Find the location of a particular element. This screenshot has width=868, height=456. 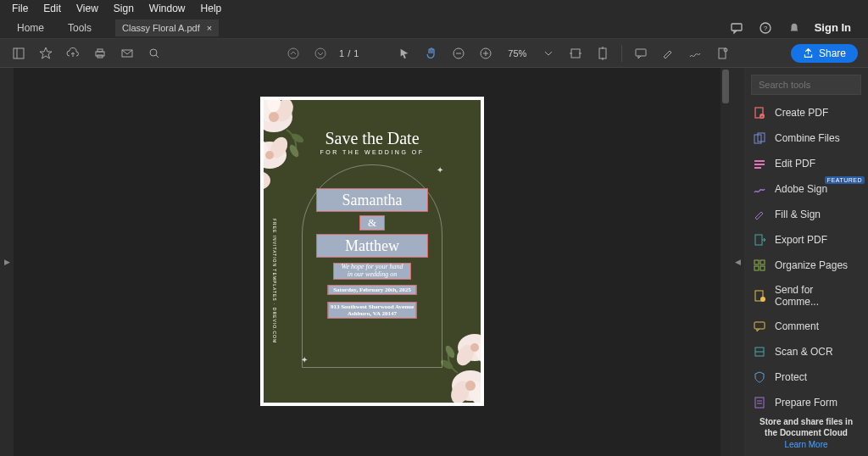

tab-tools: Tools is located at coordinates (80, 28).